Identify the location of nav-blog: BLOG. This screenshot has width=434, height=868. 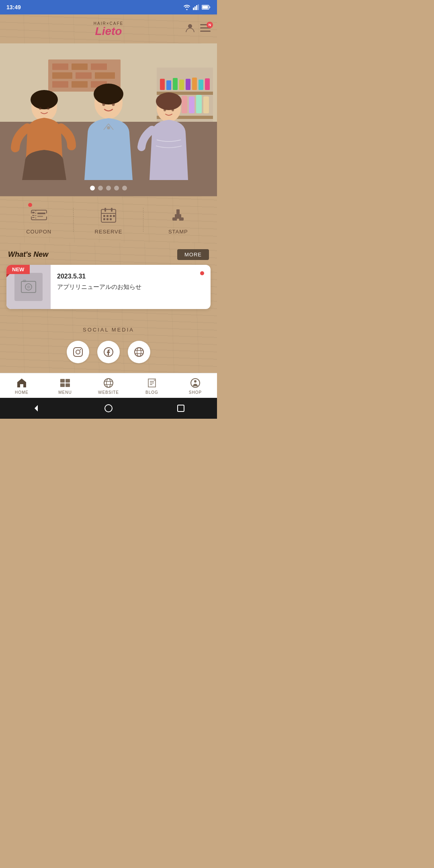
(152, 386).